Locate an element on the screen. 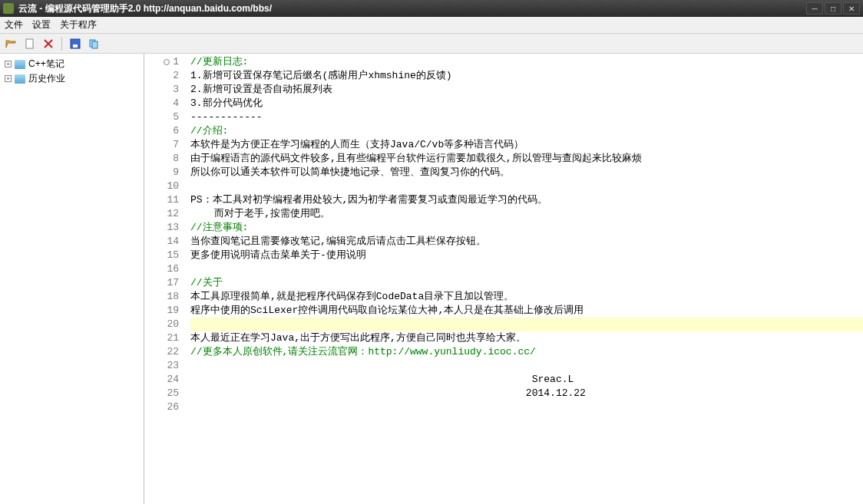  open-button is located at coordinates (12, 44).